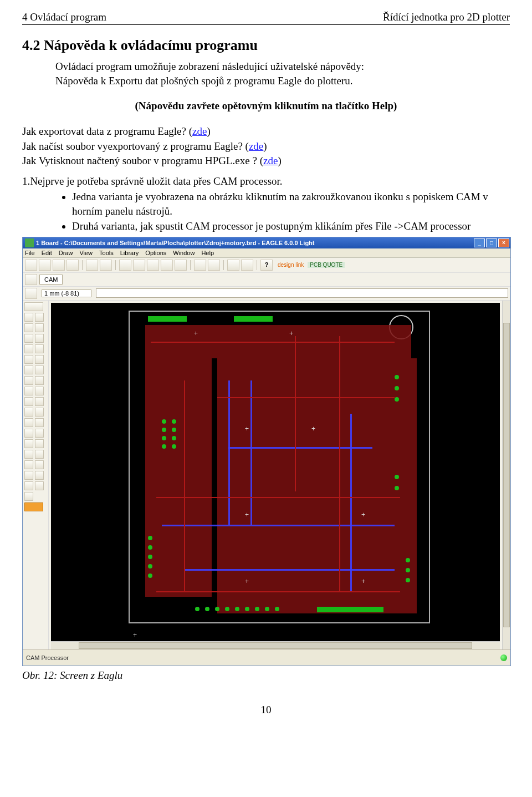 The width and height of the screenshot is (532, 797). What do you see at coordinates (156, 253) in the screenshot?
I see `menu-options: Options` at bounding box center [156, 253].